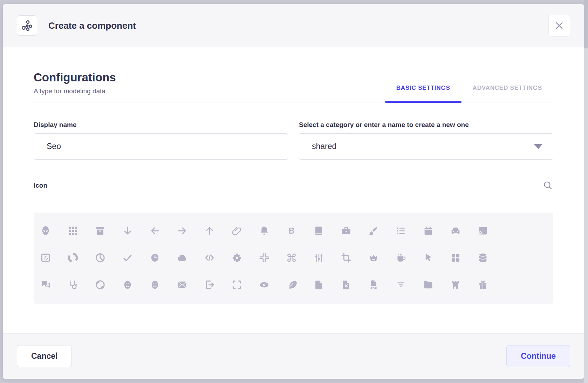 This screenshot has height=383, width=588. What do you see at coordinates (264, 258) in the screenshot?
I see `collapse-icon` at bounding box center [264, 258].